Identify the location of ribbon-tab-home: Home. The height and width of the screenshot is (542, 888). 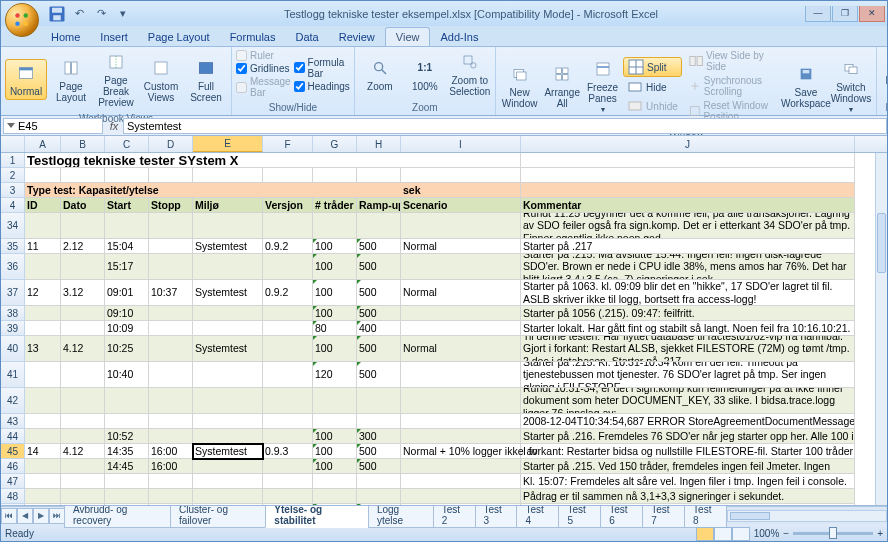
(66, 37).